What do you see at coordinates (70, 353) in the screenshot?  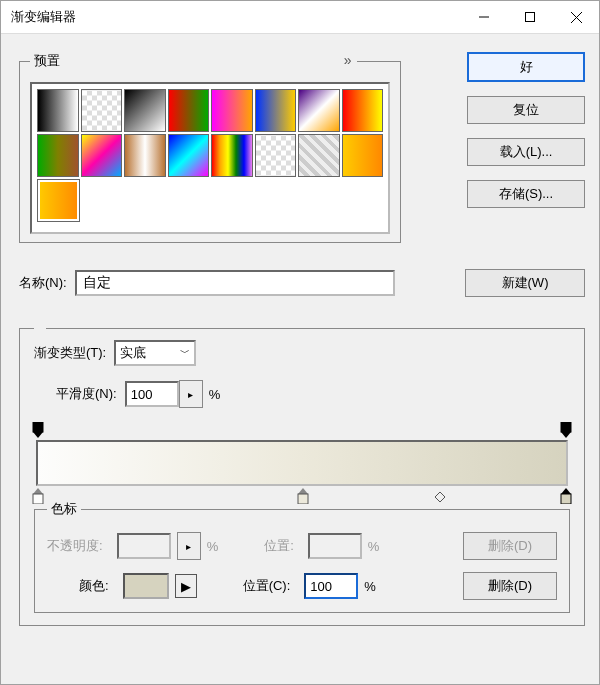 I see `gradient-type-label: 渐变类型(T):` at bounding box center [70, 353].